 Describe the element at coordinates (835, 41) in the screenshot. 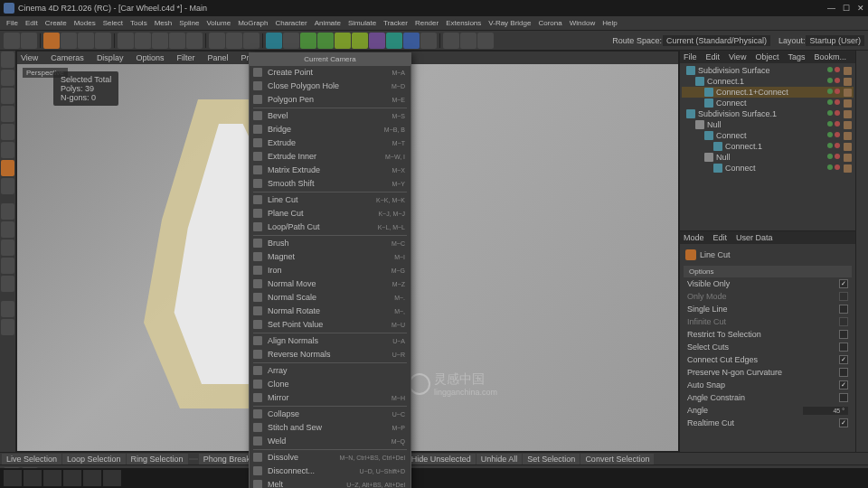

I see `layout-value: Startup (User)` at that location.